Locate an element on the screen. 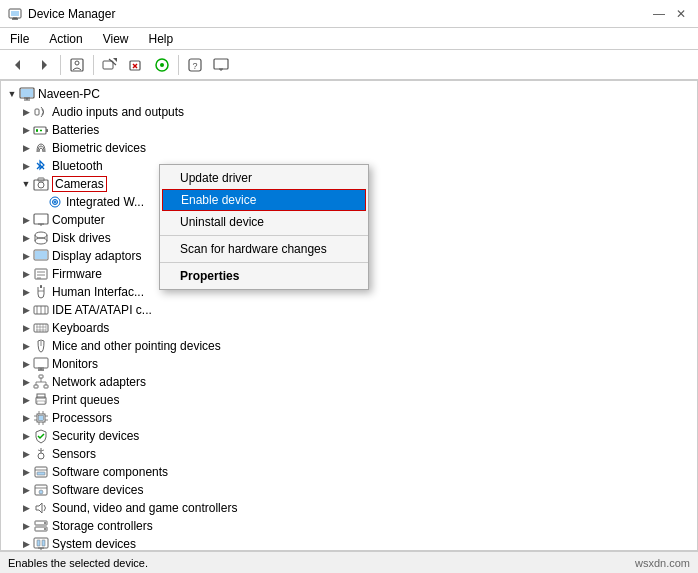 This screenshot has width=698, height=573. tree-item-system: ▶ System devices is located at coordinates (349, 543).